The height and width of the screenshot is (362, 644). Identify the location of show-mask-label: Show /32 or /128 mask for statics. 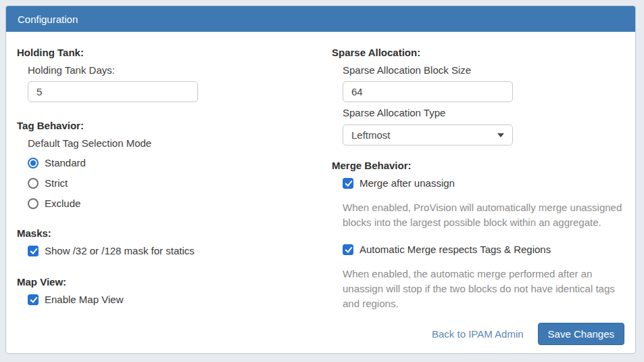
(120, 250).